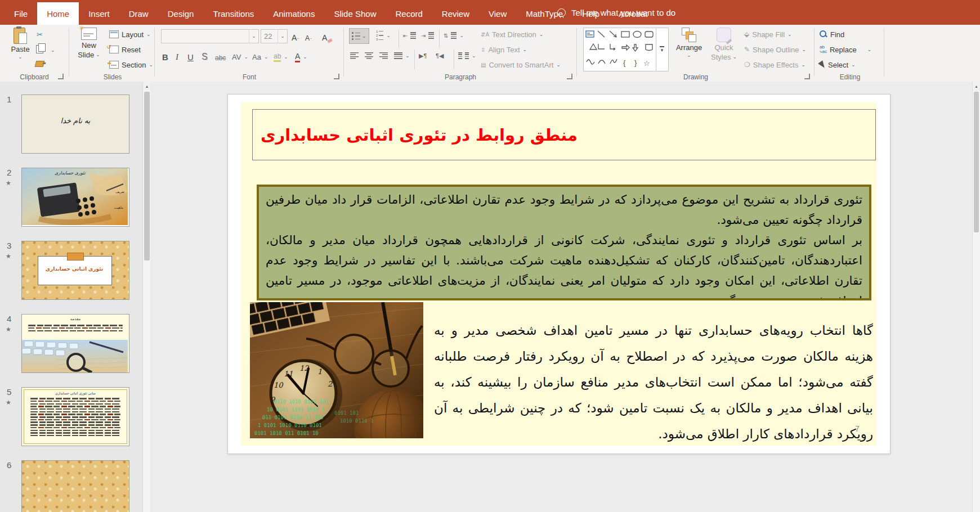  Describe the element at coordinates (75, 343) in the screenshot. I see `slide-thumbnail-4: مقدمه` at that location.